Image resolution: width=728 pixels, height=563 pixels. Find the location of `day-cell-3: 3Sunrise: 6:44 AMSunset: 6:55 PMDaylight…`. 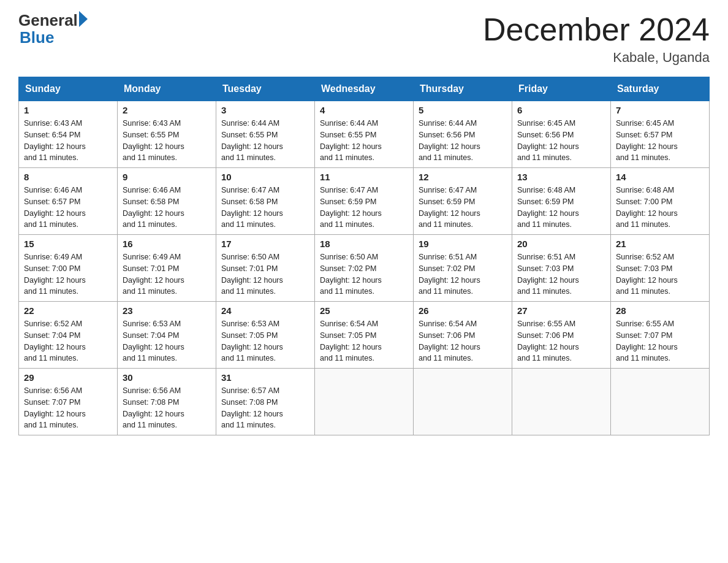

day-cell-3: 3Sunrise: 6:44 AMSunset: 6:55 PMDaylight… is located at coordinates (266, 135).